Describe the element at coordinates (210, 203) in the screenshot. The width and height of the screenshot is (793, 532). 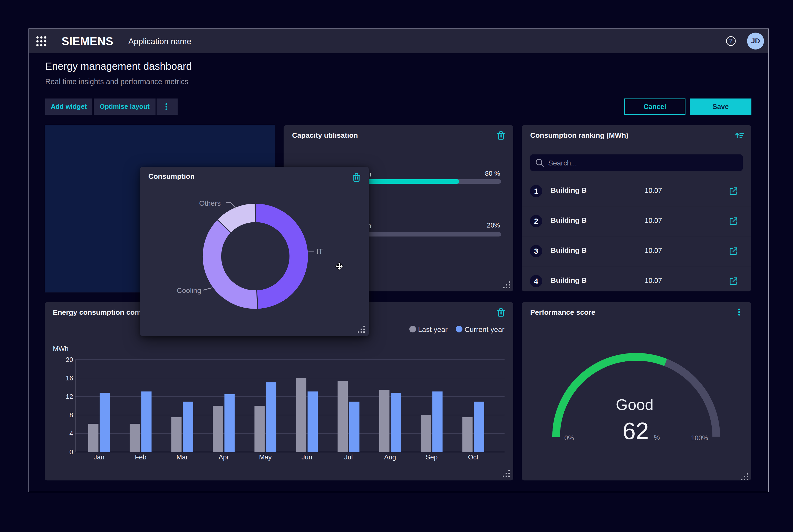
I see `svg-text: Others` at that location.